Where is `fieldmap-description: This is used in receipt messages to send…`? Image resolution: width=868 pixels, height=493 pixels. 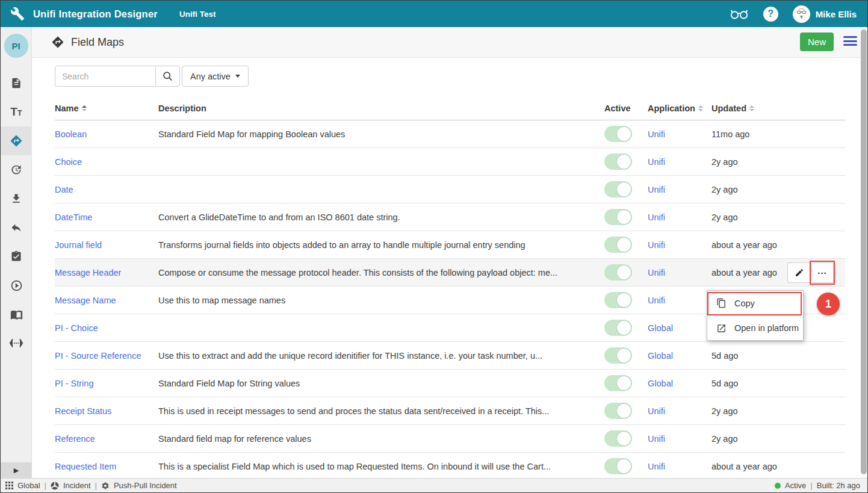
fieldmap-description: This is used in receipt messages to send… is located at coordinates (380, 411).